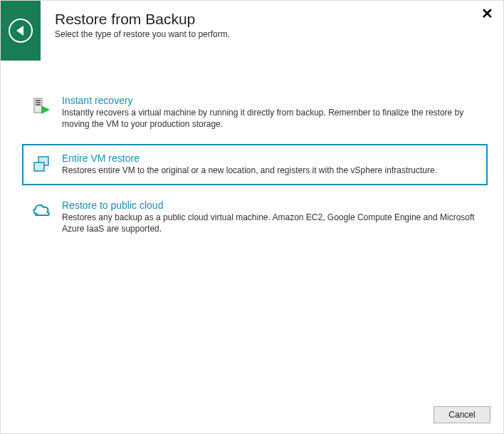  I want to click on option-title: Instant recovery, so click(271, 100).